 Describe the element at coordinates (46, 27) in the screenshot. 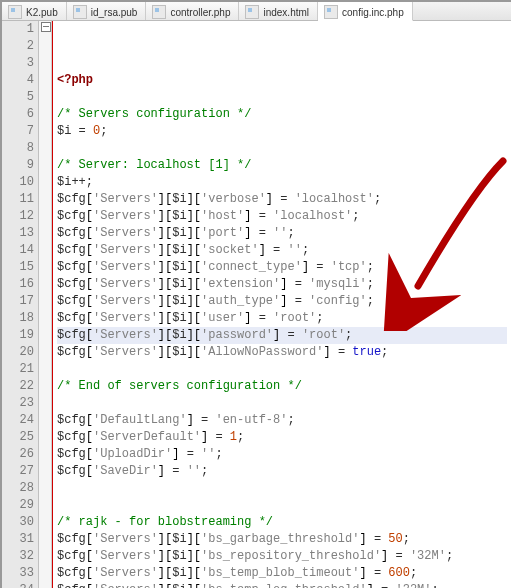

I see `fold-toggle-icon` at that location.